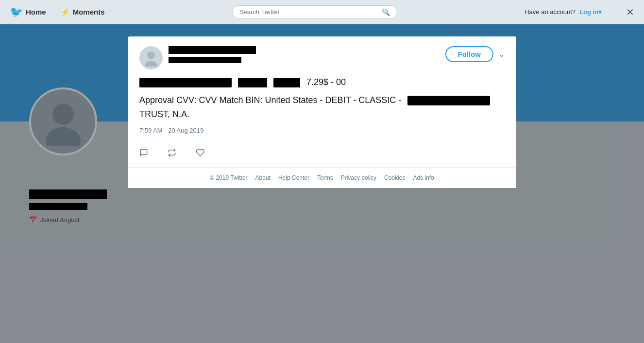 Image resolution: width=644 pixels, height=343 pixels. I want to click on retweet-icon, so click(172, 154).